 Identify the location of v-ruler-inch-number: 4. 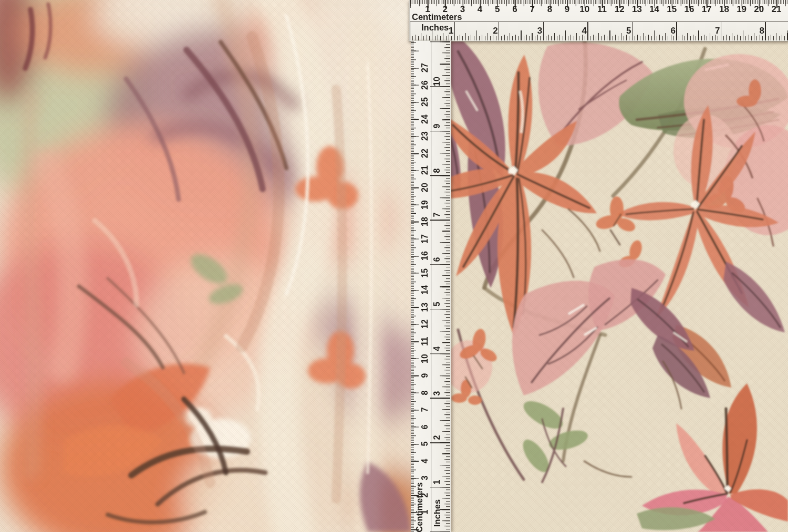
(437, 349).